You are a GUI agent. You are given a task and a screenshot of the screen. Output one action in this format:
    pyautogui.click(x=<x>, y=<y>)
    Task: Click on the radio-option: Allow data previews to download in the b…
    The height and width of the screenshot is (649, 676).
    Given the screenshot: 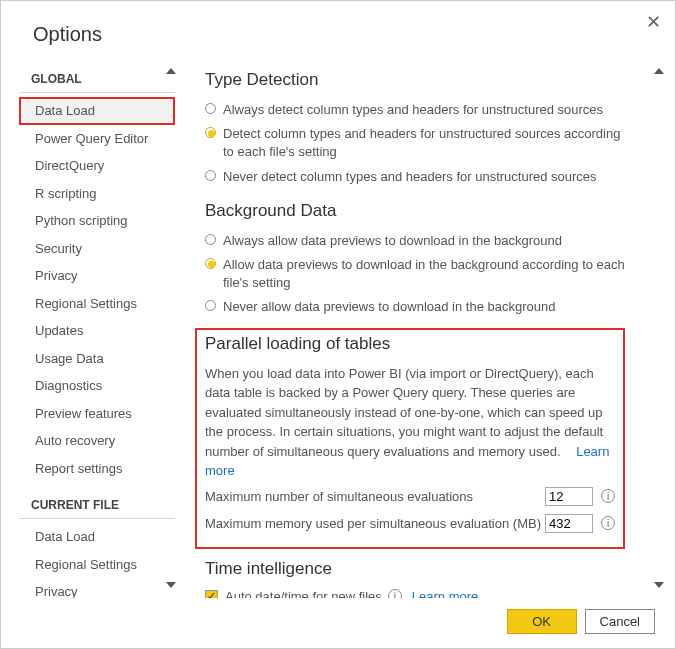 What is the action you would take?
    pyautogui.click(x=415, y=274)
    